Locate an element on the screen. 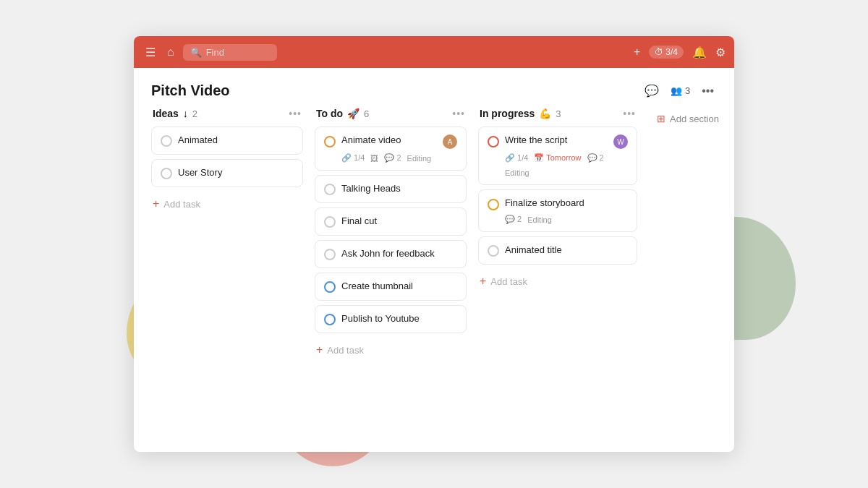  plus-icon-inprogress: + is located at coordinates (483, 281).